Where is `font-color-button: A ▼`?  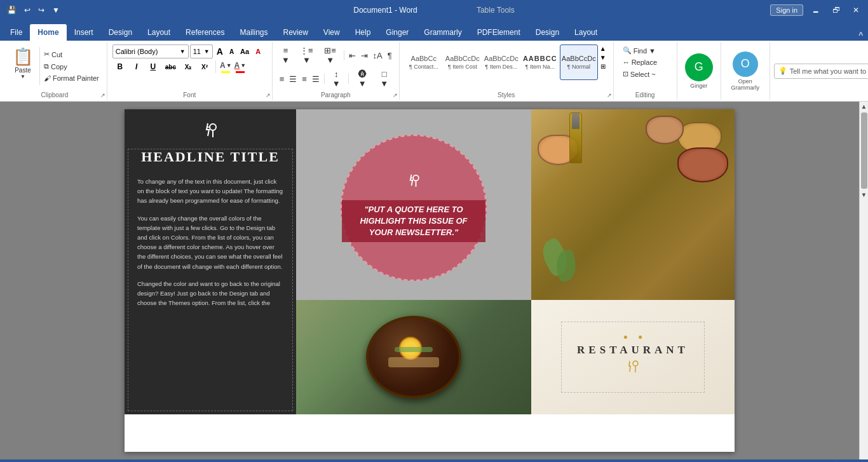
font-color-button: A ▼ is located at coordinates (240, 65).